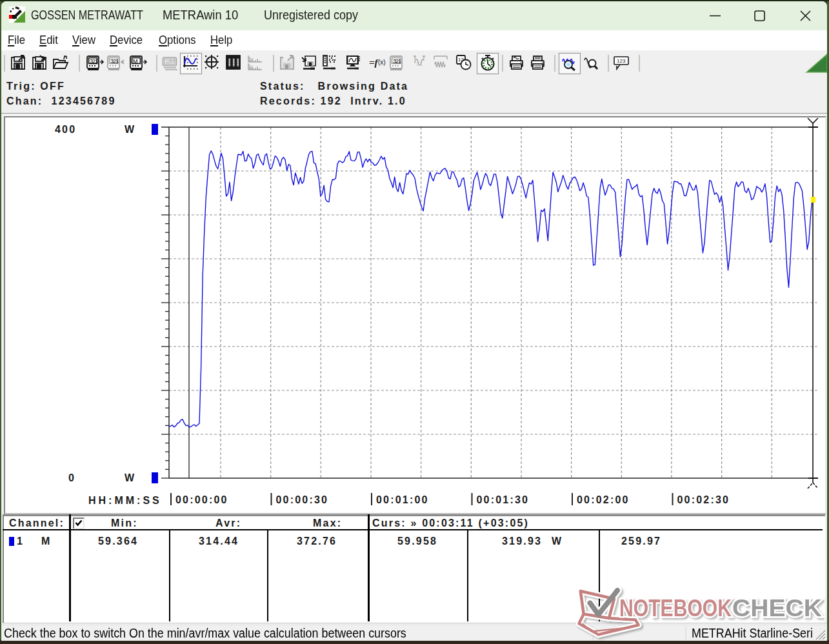  What do you see at coordinates (675, 608) in the screenshot?
I see `svg-text: NOTEBOOK` at bounding box center [675, 608].